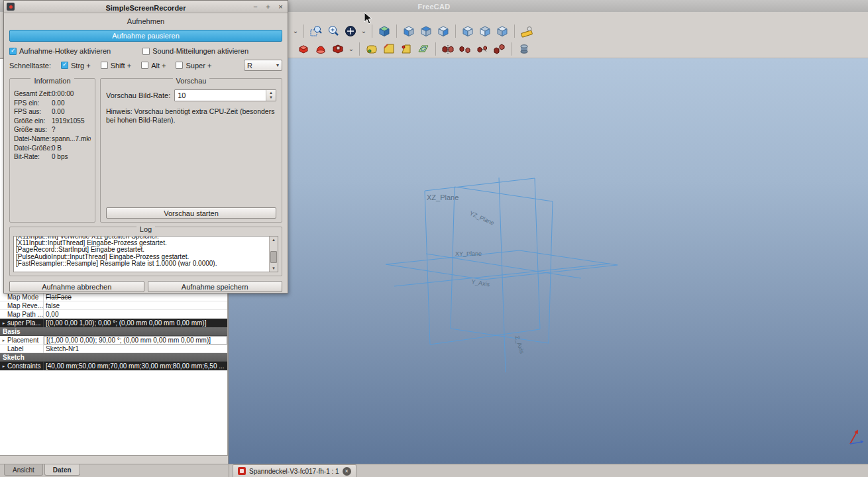  What do you see at coordinates (135, 366) in the screenshot?
I see `property-value: [40,00 mm;50,00 mm;70,00 mm;30,00 mm;80,…` at bounding box center [135, 366].